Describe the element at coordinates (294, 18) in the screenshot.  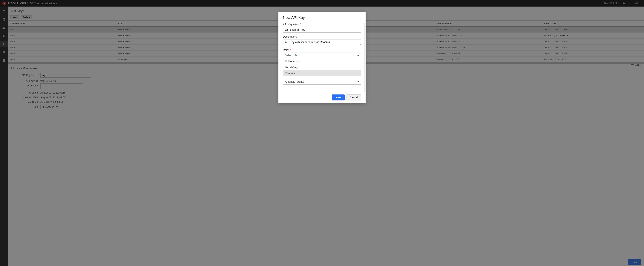
I see `modal-title: New API Key` at that location.